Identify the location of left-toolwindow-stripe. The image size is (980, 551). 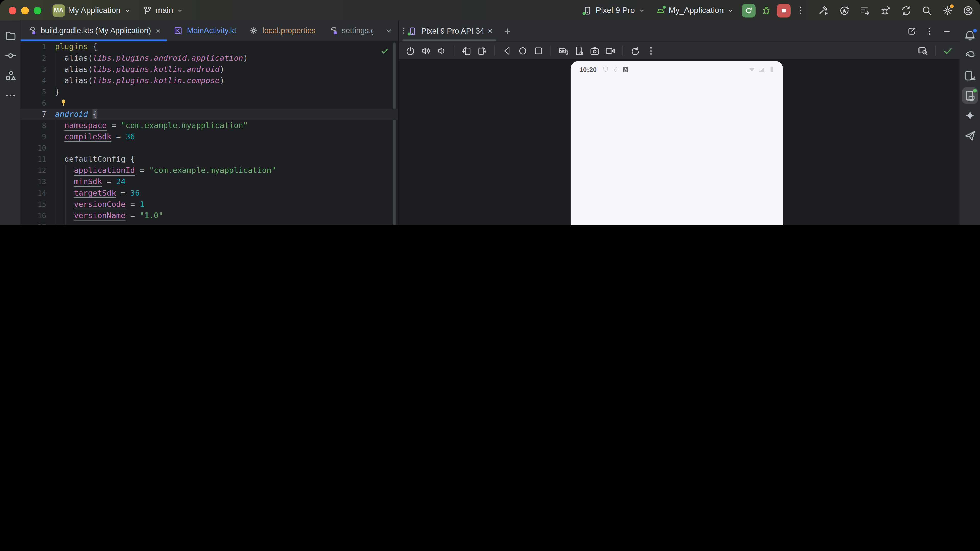
(10, 123).